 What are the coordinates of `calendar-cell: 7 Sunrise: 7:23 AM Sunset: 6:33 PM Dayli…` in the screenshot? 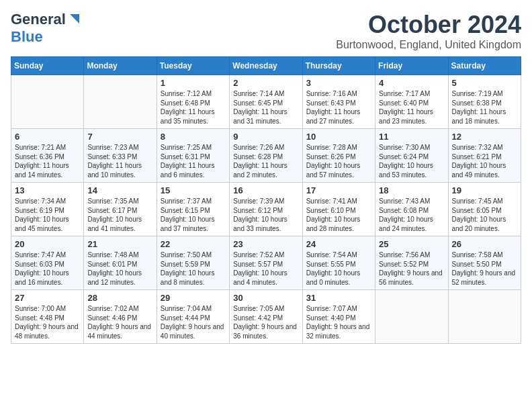 It's located at (120, 156).